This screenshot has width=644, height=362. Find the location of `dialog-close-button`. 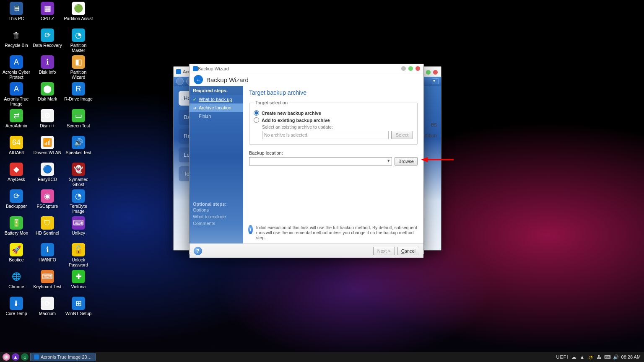

dialog-close-button is located at coordinates (418, 69).